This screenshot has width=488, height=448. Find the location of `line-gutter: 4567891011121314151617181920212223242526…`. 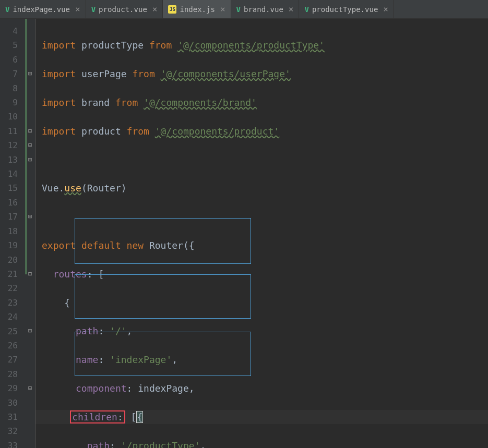

line-gutter: 4567891011121314151617181920212223242526… is located at coordinates (13, 234).